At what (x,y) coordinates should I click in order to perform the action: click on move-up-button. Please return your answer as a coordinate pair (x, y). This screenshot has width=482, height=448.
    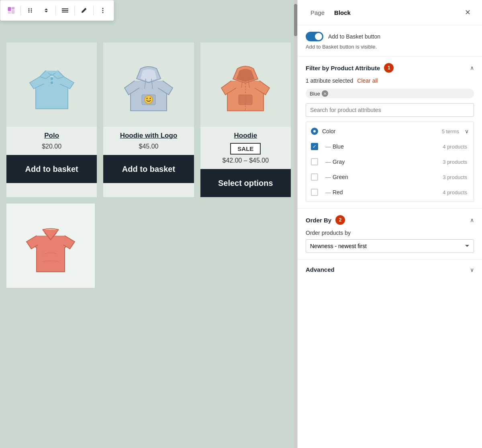
    Looking at the image, I should click on (46, 10).